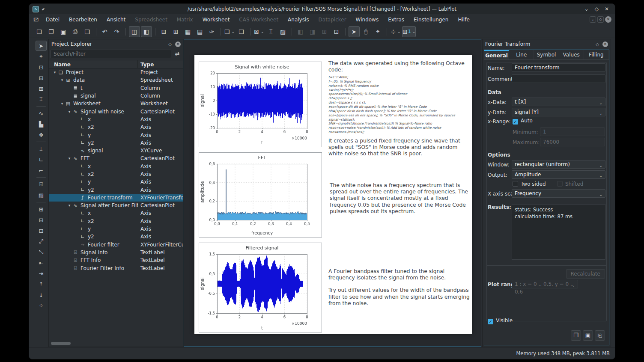  I want to click on menu-item: Worksheet, so click(216, 20).